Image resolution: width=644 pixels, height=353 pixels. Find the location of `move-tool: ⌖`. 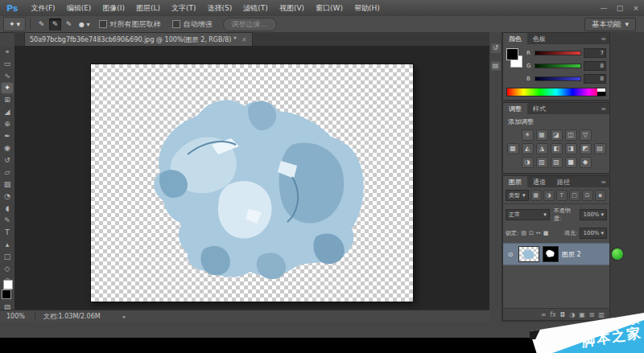

move-tool: ⌖ is located at coordinates (7, 51).